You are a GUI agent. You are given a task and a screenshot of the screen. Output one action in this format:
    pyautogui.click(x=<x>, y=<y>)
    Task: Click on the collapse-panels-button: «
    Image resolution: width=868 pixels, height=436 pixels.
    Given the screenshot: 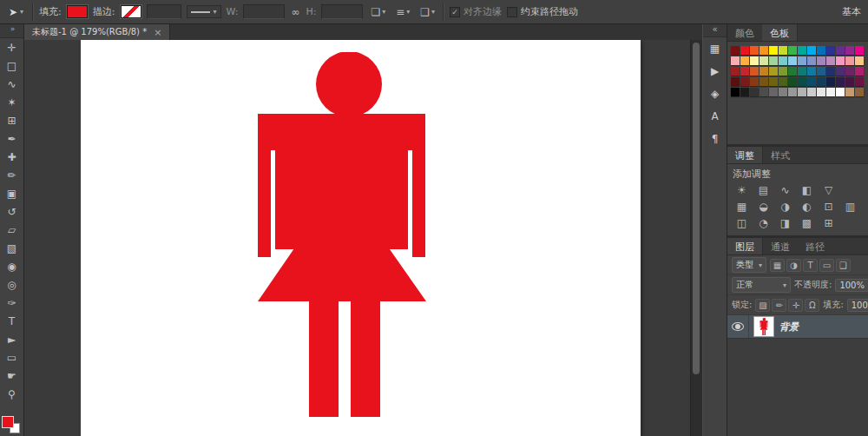 What is the action you would take?
    pyautogui.click(x=715, y=31)
    